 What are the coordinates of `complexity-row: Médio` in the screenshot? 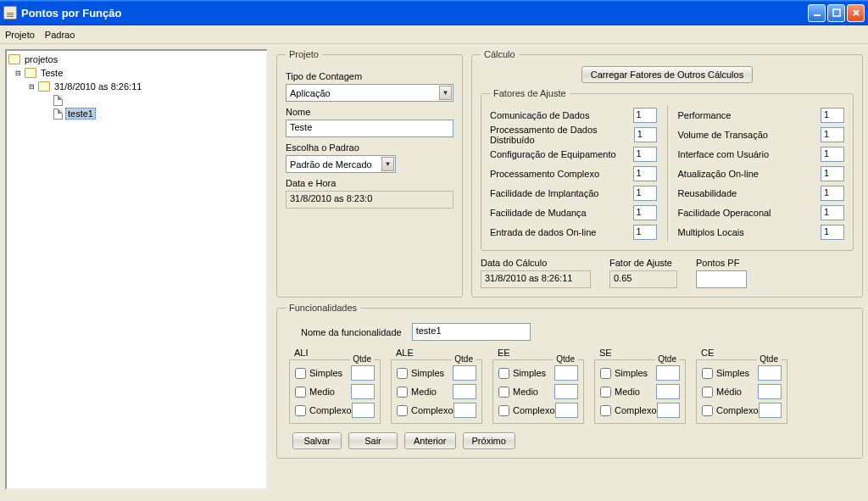 It's located at (742, 392).